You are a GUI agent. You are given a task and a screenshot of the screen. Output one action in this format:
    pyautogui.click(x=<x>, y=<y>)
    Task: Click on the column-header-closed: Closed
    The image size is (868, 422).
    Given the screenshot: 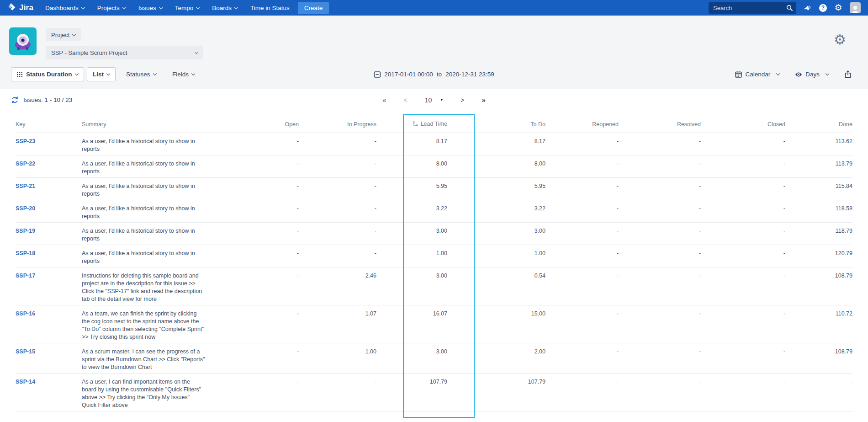 What is the action you would take?
    pyautogui.click(x=770, y=123)
    